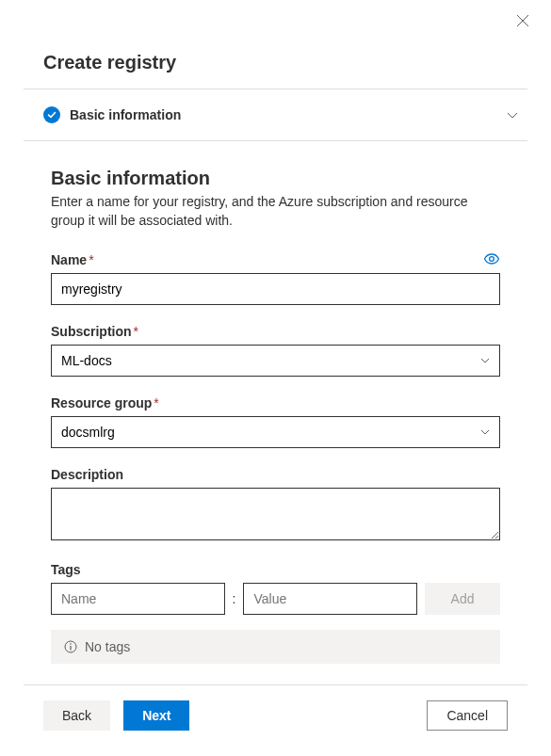 Image resolution: width=551 pixels, height=756 pixels. Describe the element at coordinates (69, 260) in the screenshot. I see `name-label: Name` at that location.